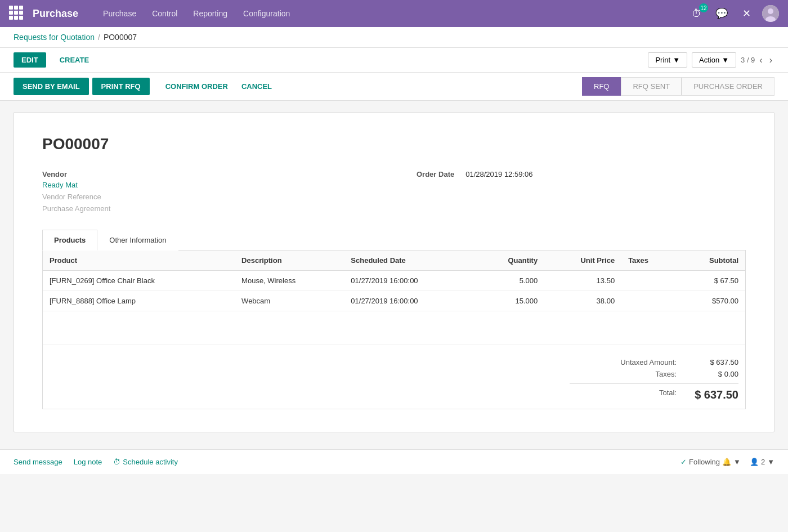 Image resolution: width=788 pixels, height=532 pixels. Describe the element at coordinates (394, 240) in the screenshot. I see `tabs: Products Other Information` at that location.